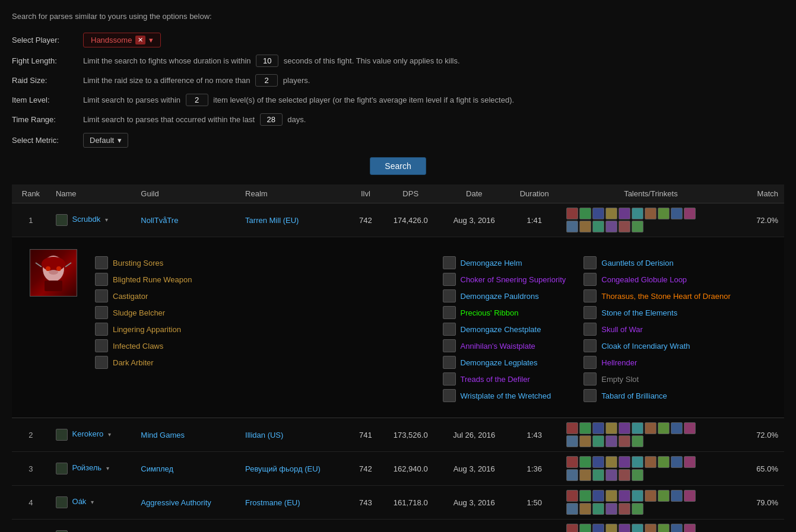  What do you see at coordinates (495, 380) in the screenshot?
I see `gear-link: Treads of the Defiler` at bounding box center [495, 380].